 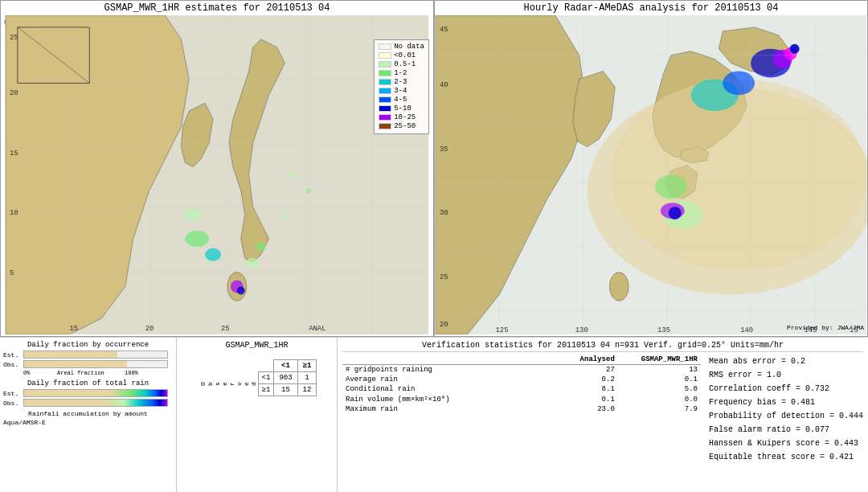 I want to click on bottom-left-panel: Daily fraction by occurrence Est. Obs. 0…, so click(x=88, y=415).